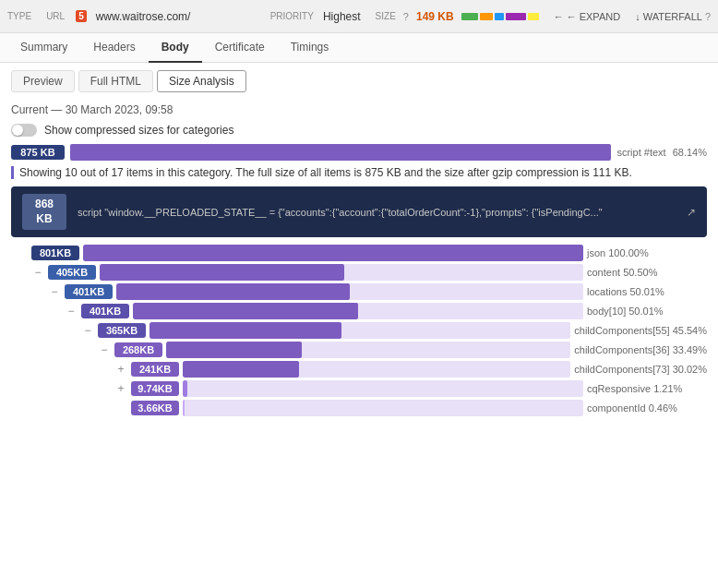 The width and height of the screenshot is (718, 588). I want to click on toggle-row: Show compressed sizes for categories, so click(359, 132).